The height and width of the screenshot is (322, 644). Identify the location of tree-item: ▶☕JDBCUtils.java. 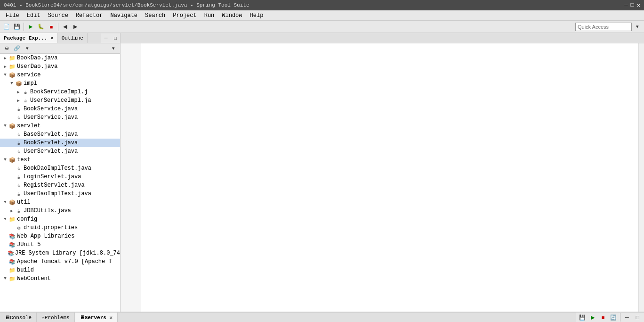
(60, 211).